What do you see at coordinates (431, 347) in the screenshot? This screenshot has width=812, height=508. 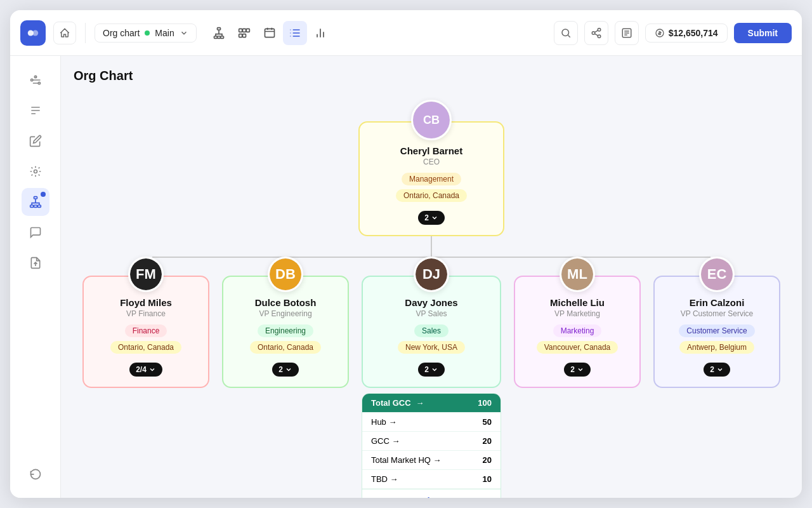 I see `davy-loc: New York, USA` at bounding box center [431, 347].